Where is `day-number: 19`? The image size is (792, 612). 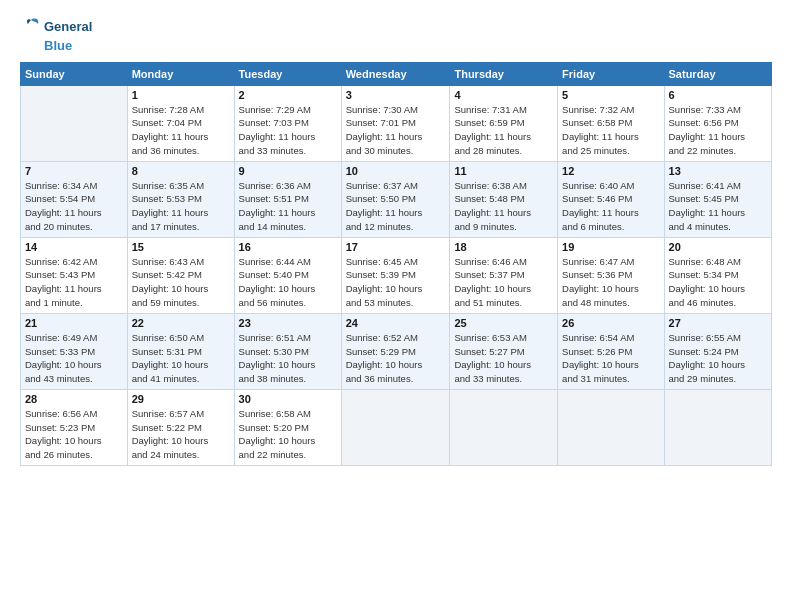 day-number: 19 is located at coordinates (610, 247).